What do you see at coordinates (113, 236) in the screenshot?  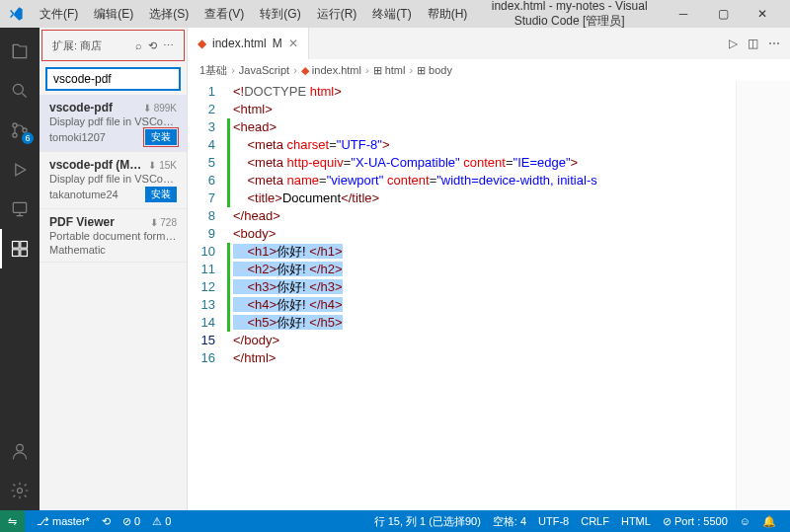 I see `extension-item: PDF Viewer⬇ 728Portable document format …` at bounding box center [113, 236].